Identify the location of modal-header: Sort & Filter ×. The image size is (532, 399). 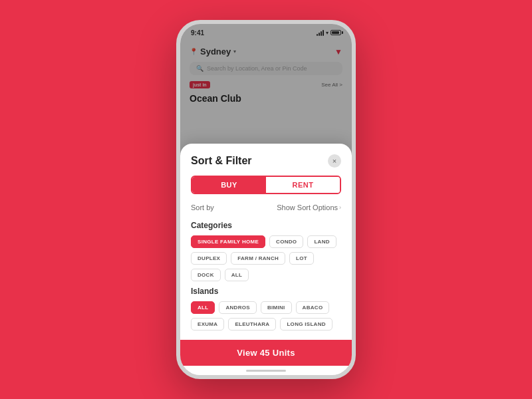
(266, 161).